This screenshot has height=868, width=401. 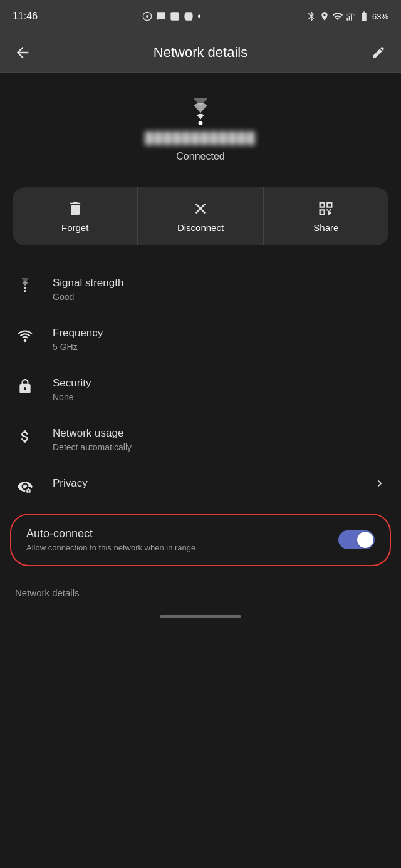 What do you see at coordinates (200, 339) in the screenshot?
I see `frequency-row: Frequency 5 GHz` at bounding box center [200, 339].